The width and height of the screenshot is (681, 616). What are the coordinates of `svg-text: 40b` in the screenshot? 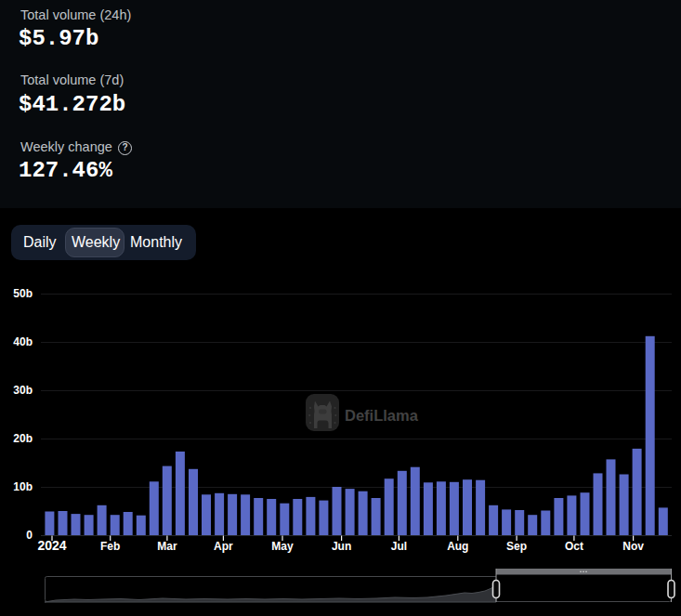 It's located at (22, 342).